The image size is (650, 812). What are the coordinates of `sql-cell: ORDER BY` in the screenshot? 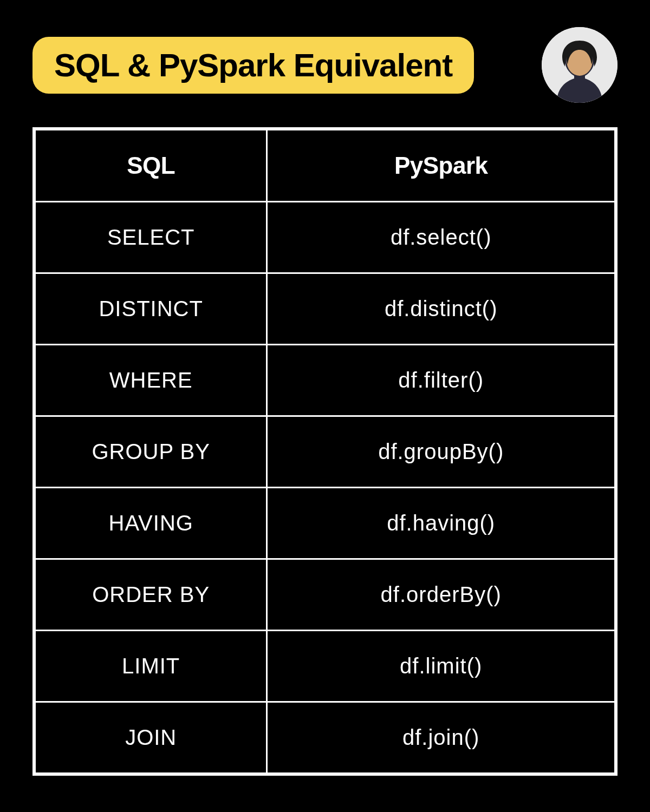 It's located at (151, 595).